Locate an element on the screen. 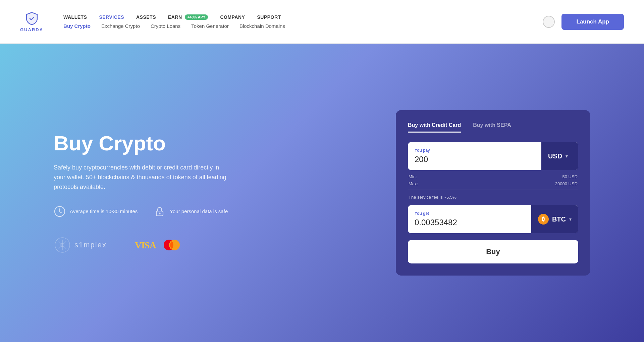 The height and width of the screenshot is (342, 644). nav-earn: EARN is located at coordinates (175, 17).